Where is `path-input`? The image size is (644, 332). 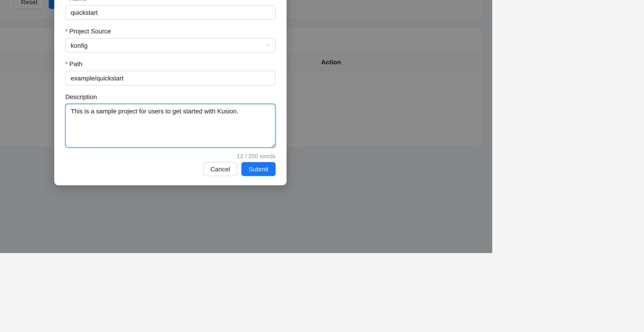
path-input is located at coordinates (170, 78).